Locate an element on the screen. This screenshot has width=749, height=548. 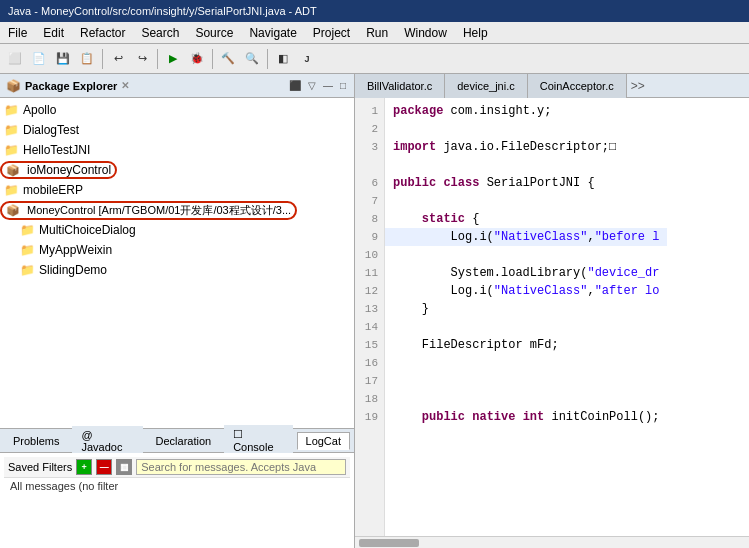
more-tabs-btn: >> is located at coordinates (638, 86).